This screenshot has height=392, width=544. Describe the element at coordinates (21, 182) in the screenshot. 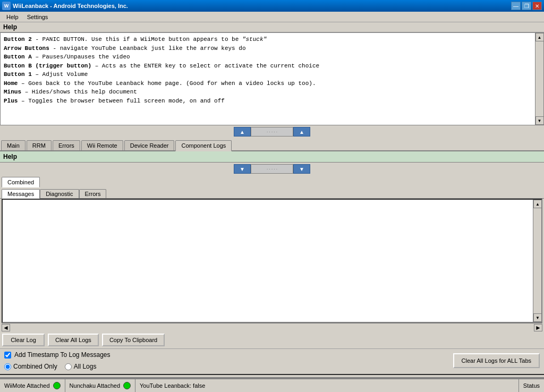

I see `subtab-combined: Combined` at that location.